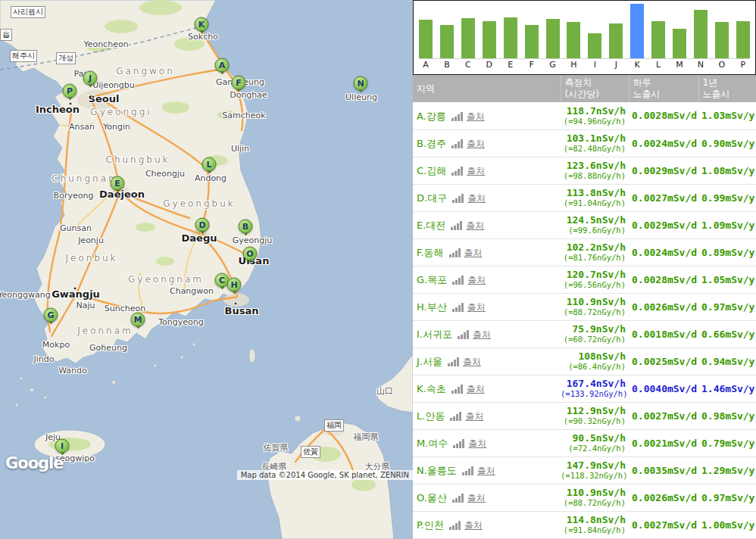 Image resolution: width=756 pixels, height=539 pixels. Describe the element at coordinates (727, 116) in the screenshot. I see `yearly-exposure-value: 1.03mSv/y` at that location.